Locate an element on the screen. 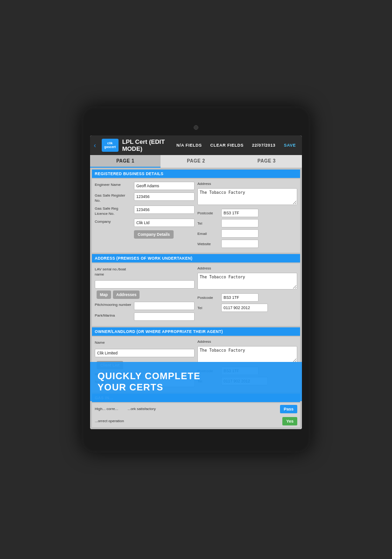  addr2-label: Address is located at coordinates (204, 268).